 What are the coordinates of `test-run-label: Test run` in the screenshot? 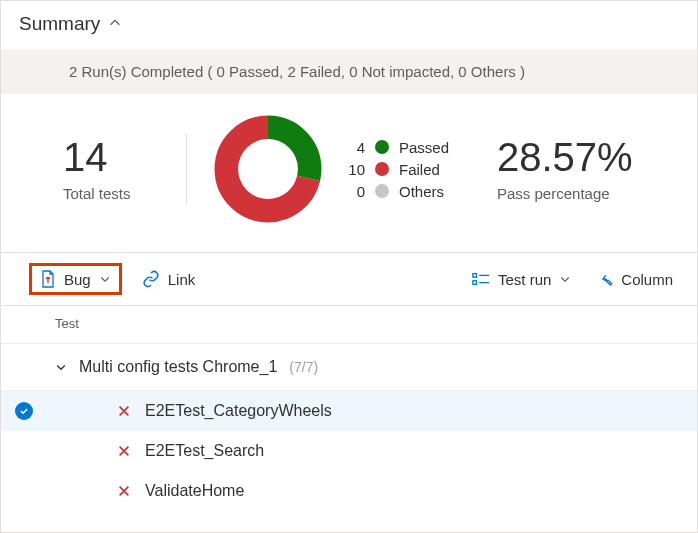 It's located at (524, 280).